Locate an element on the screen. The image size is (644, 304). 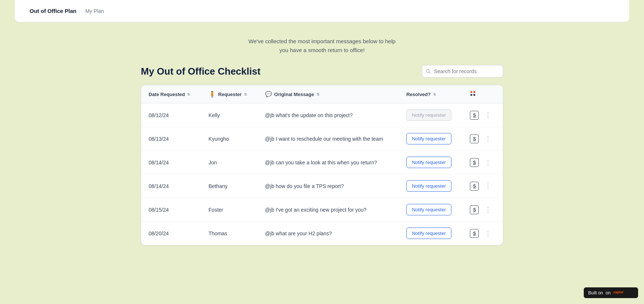
table-row: 08/14/24 Bethany @jb how do you file a T… is located at coordinates (322, 186).